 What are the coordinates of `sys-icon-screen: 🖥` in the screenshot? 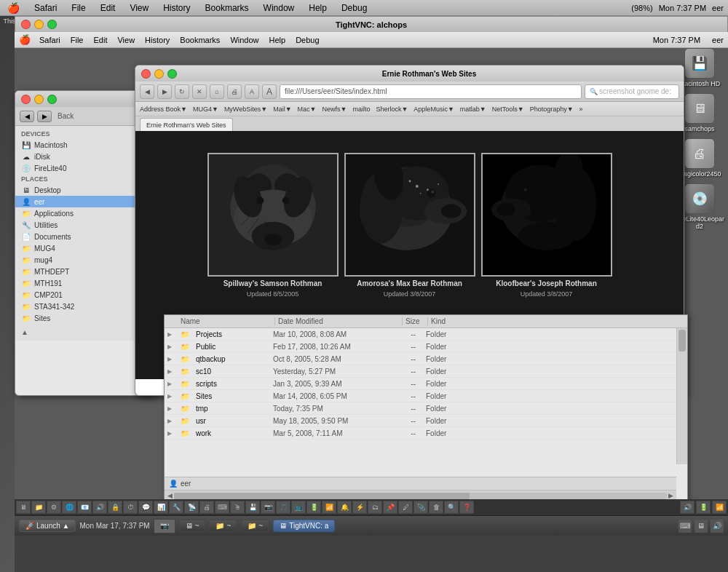 It's located at (701, 526).